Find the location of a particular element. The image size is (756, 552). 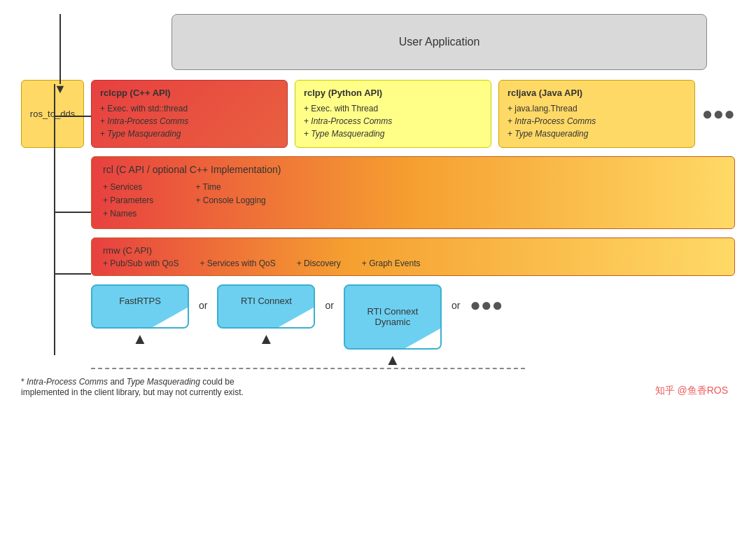

h-line-rmw is located at coordinates (73, 274).